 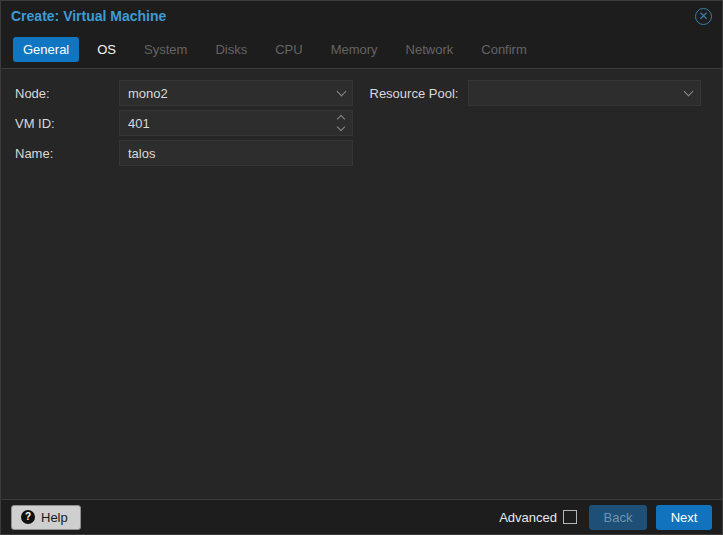 What do you see at coordinates (188, 93) in the screenshot?
I see `node-row: Node:` at bounding box center [188, 93].